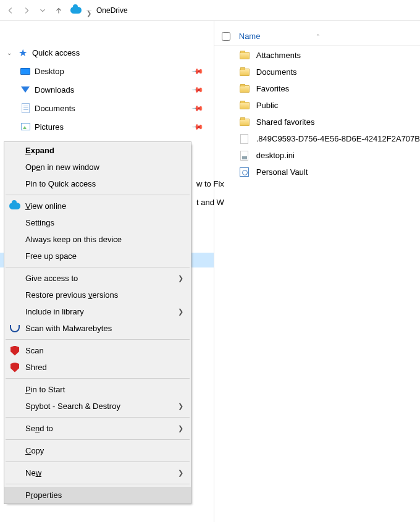 This screenshot has height=522, width=420. What do you see at coordinates (273, 89) in the screenshot?
I see `file-name: Favorites` at bounding box center [273, 89].